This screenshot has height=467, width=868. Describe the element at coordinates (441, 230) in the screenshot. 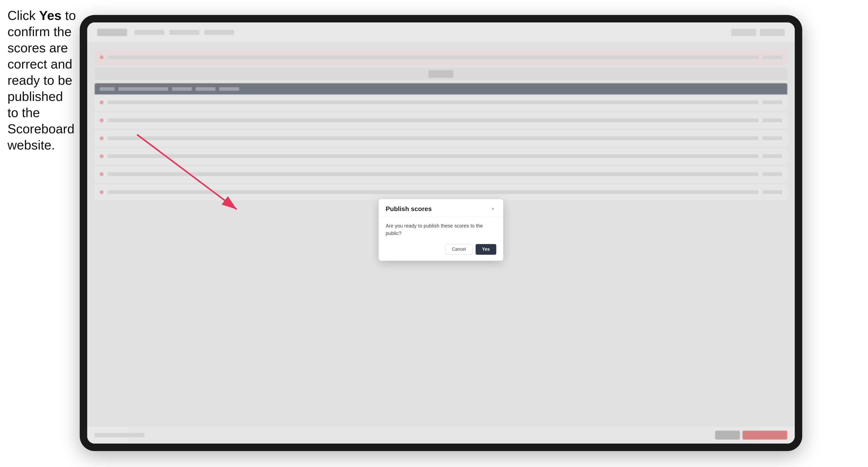

I see `publish-scores-dialog: Publish scores × Are you ready to publis…` at that location.